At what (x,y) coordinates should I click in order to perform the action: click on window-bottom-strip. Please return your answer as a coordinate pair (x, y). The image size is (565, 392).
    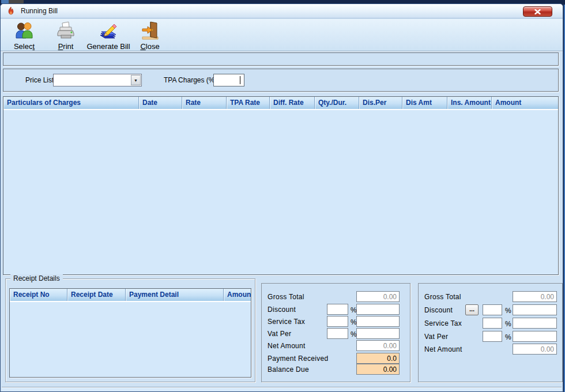
    Looking at the image, I should click on (281, 390).